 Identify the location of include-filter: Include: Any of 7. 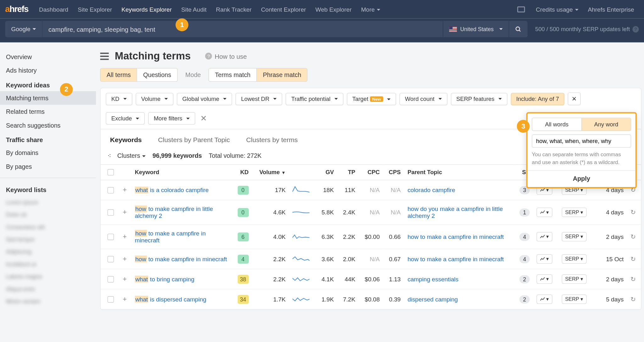
(538, 99).